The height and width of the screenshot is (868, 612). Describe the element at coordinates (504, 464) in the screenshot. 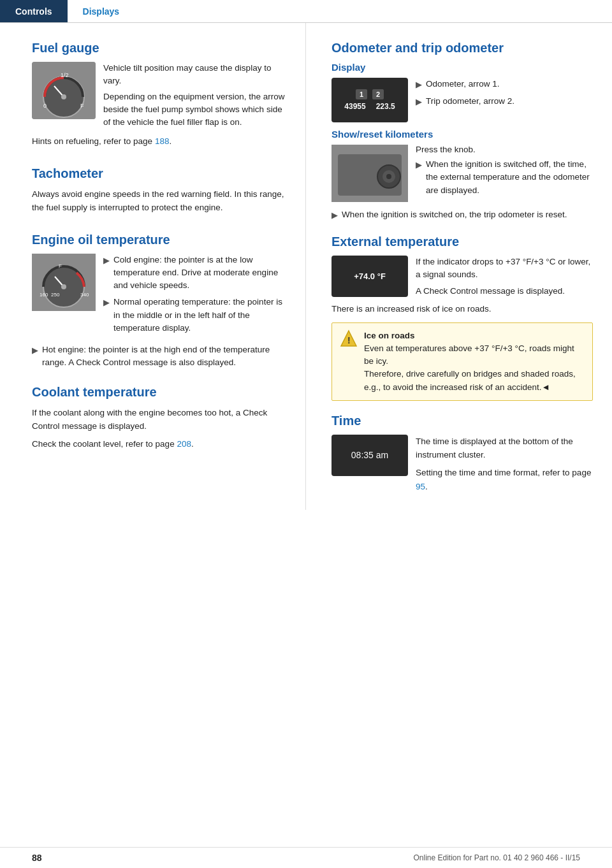

I see `time-text: The time is displayed at the bottom of t…` at that location.